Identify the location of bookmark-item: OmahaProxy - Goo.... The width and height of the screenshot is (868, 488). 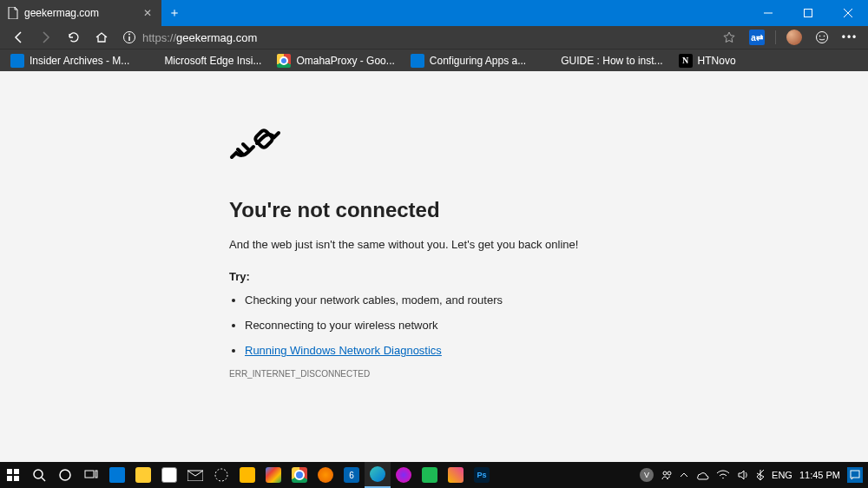
(335, 61).